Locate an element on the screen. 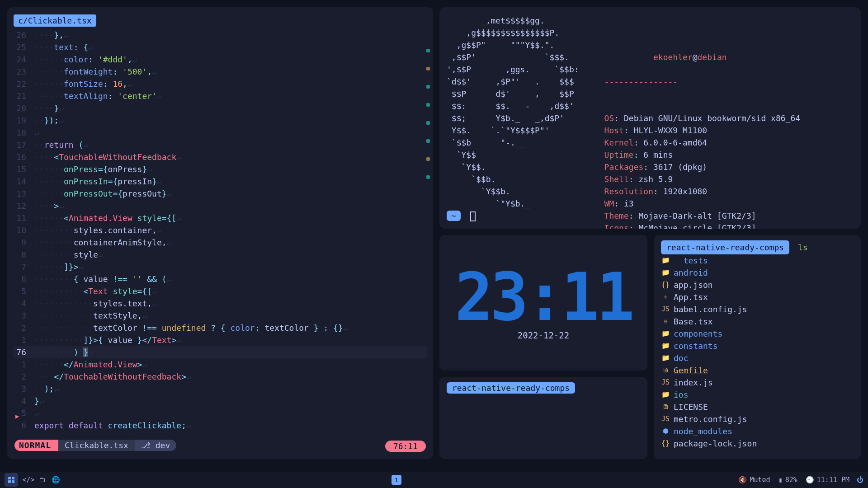  ls-command: ls is located at coordinates (803, 248).